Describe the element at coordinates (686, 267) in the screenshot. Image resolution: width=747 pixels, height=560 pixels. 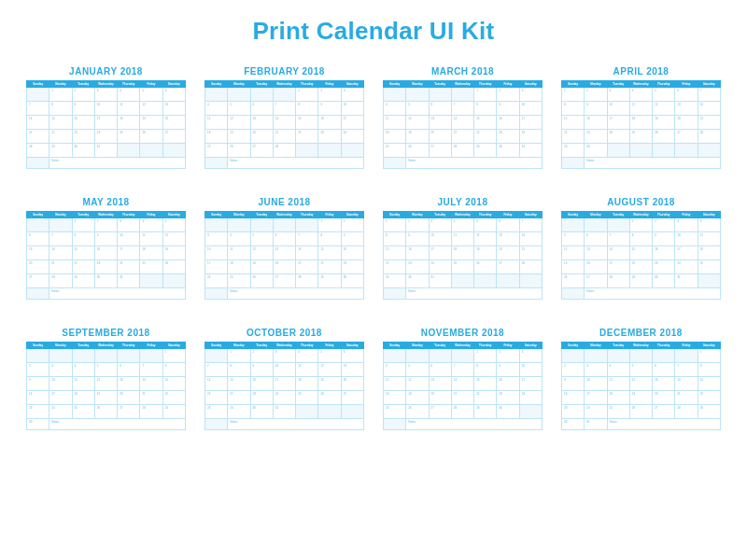
I see `day-cell: 24` at that location.